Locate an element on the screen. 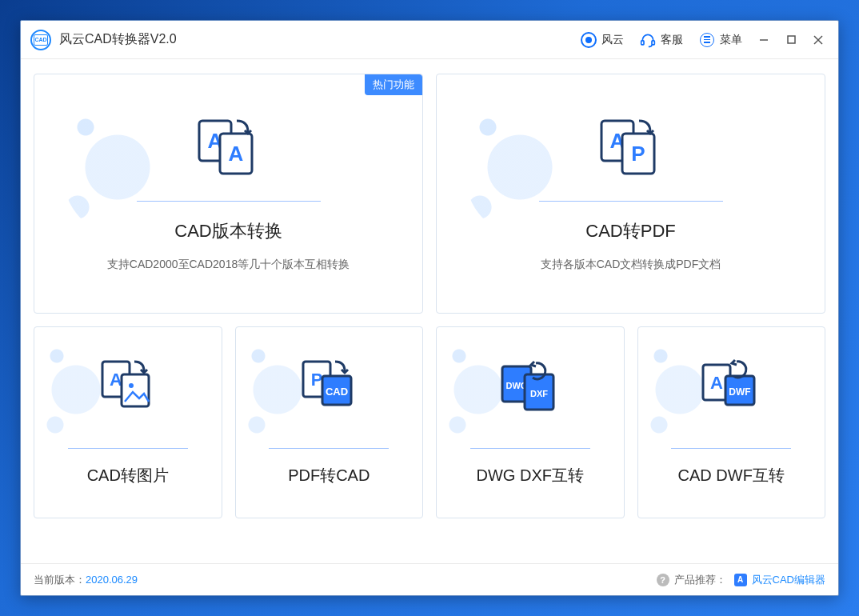 The image size is (859, 616). close-icon is located at coordinates (818, 40).